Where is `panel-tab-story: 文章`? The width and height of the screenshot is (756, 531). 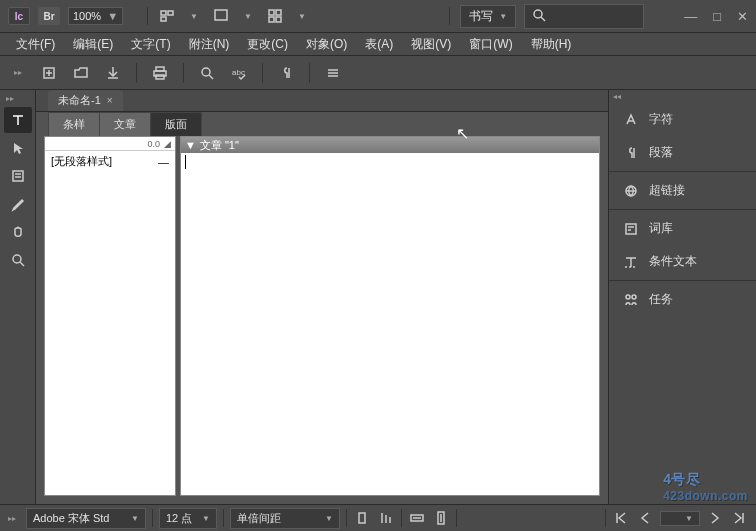 panel-tab-story: 文章 is located at coordinates (125, 124).